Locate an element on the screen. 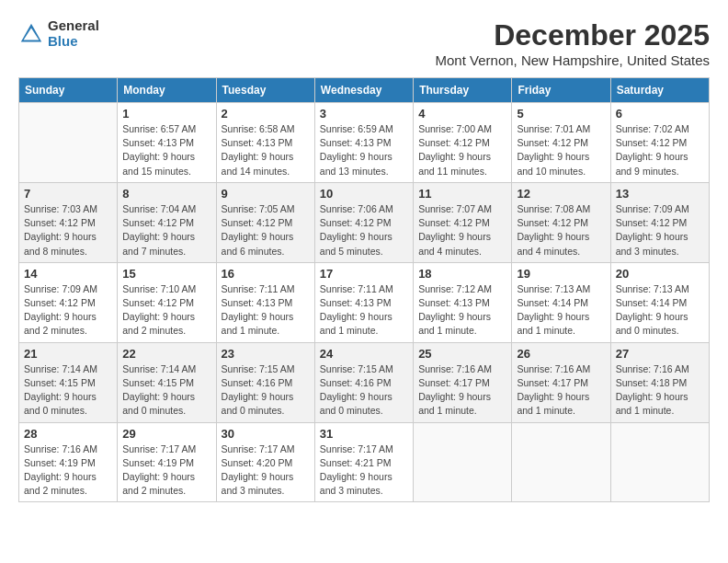 This screenshot has width=728, height=563. calendar-cell: 13Sunrise: 7:09 AMSunset: 4:12 PMDayligh… is located at coordinates (660, 223).